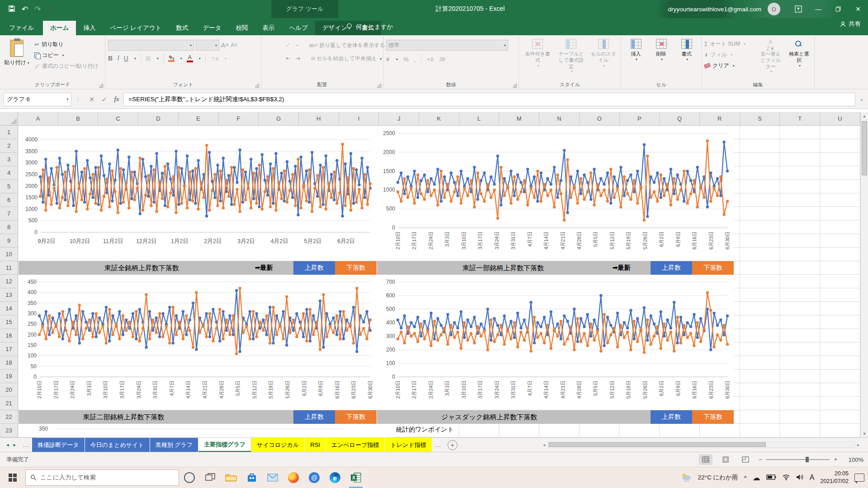 This screenshot has width=868, height=488. I want to click on column-header-R: R, so click(720, 118).